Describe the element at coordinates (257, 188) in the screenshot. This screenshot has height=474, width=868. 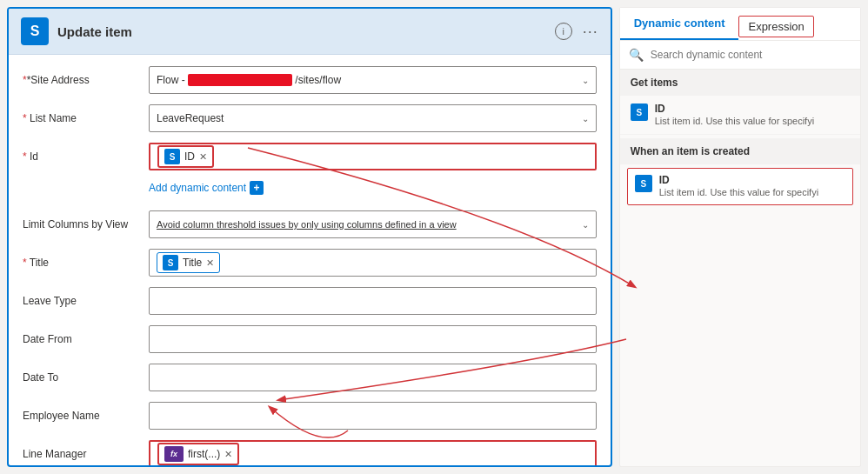
I see `add-plus-icon: +` at that location.